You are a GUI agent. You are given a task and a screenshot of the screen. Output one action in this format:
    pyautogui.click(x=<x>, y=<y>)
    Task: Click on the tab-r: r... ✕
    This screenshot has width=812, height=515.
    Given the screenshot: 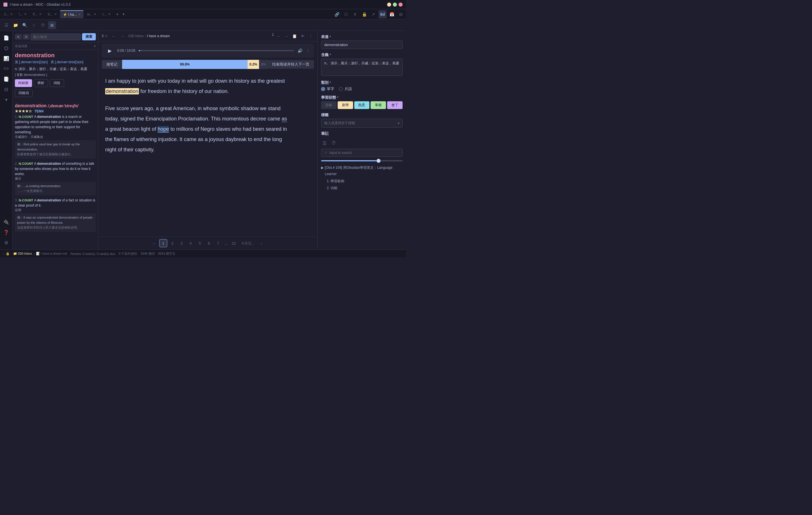 What is the action you would take?
    pyautogui.click(x=106, y=14)
    